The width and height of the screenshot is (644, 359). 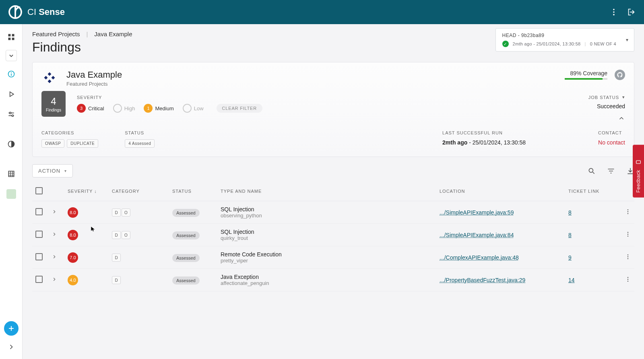 What do you see at coordinates (624, 97) in the screenshot?
I see `chevron-down-icon: ▾` at bounding box center [624, 97].